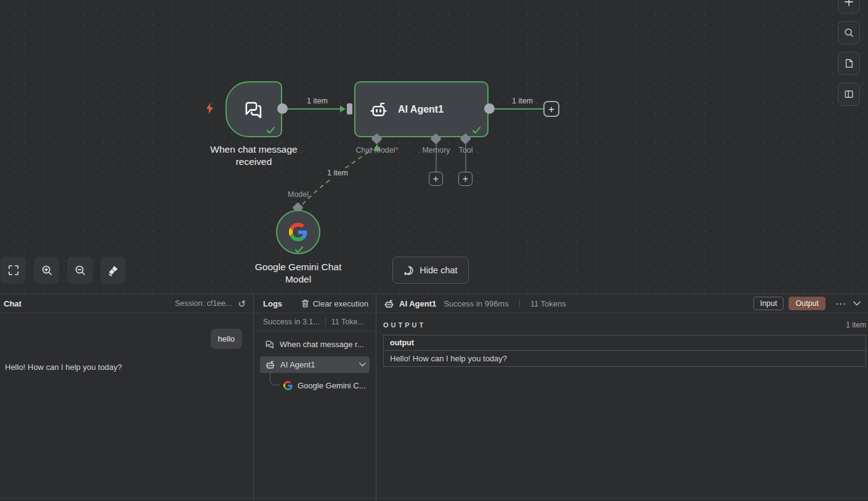  What do you see at coordinates (466, 178) in the screenshot?
I see `add-tool-button: +` at bounding box center [466, 178].